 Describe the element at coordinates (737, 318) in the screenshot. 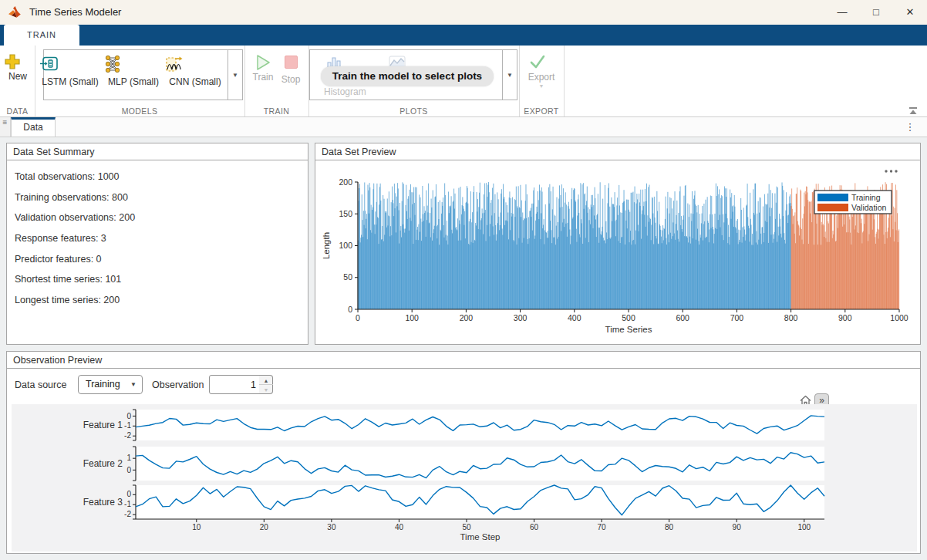

I see `svg-text: 700` at that location.